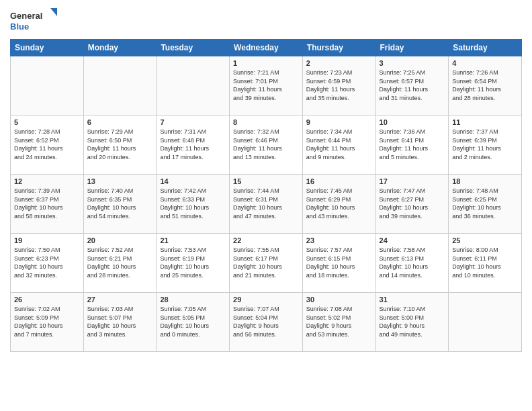  What do you see at coordinates (19, 27) in the screenshot?
I see `svg-text: Blue` at bounding box center [19, 27].